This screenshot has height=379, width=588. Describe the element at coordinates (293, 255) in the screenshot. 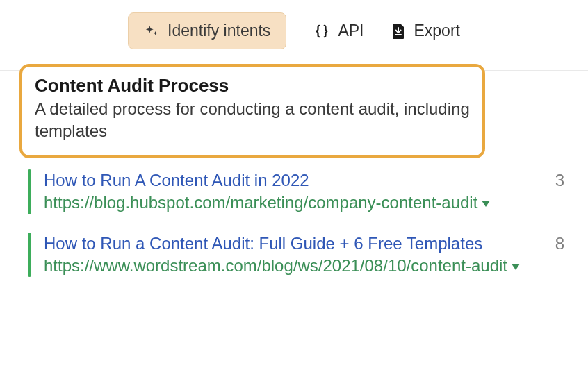

I see `result-body: How to Run a Content Audit: Full Guide +…` at that location.